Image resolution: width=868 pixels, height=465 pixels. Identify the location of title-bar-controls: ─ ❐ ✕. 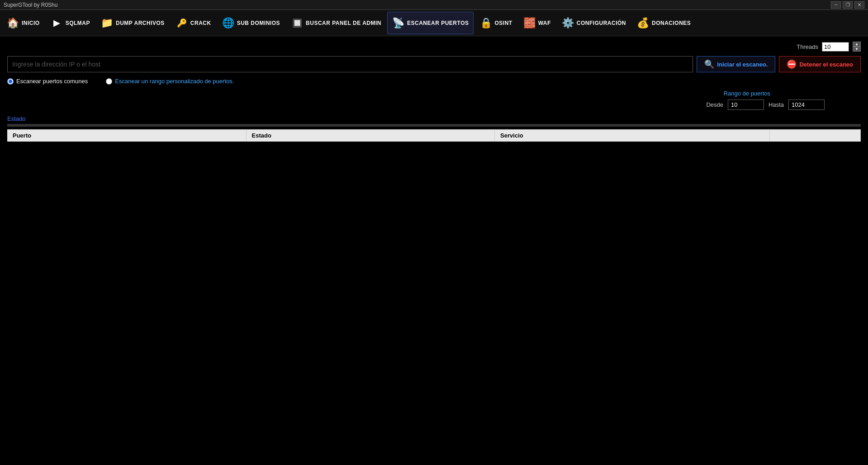
(848, 5).